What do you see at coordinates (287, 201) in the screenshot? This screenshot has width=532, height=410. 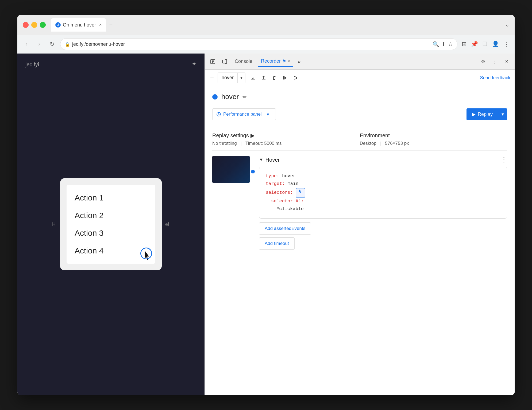 I see `selector-num-key: selector #1:` at bounding box center [287, 201].